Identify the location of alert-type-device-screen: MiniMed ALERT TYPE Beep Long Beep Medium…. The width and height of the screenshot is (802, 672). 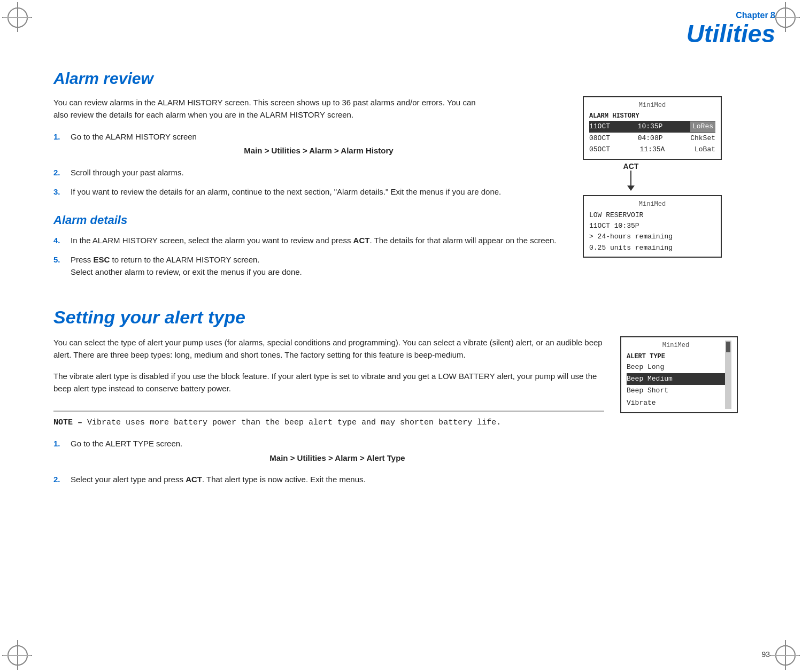
(679, 375).